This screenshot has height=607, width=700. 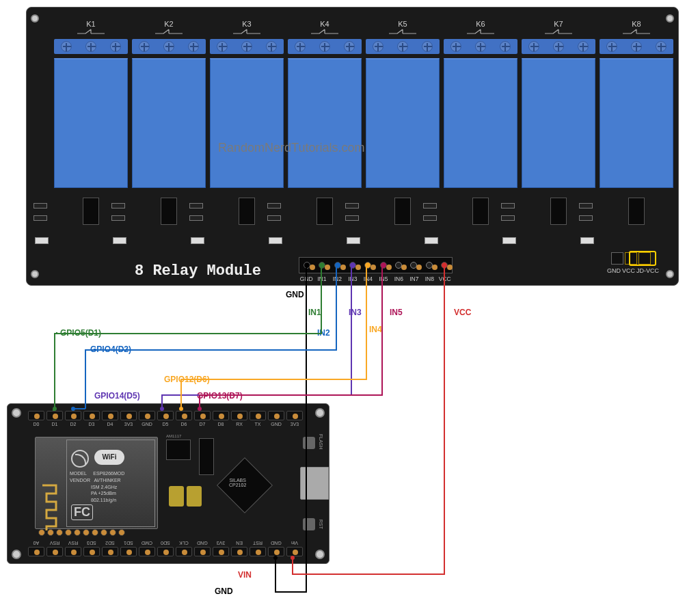 What do you see at coordinates (165, 552) in the screenshot?
I see `pin-row-bottom` at bounding box center [165, 552].